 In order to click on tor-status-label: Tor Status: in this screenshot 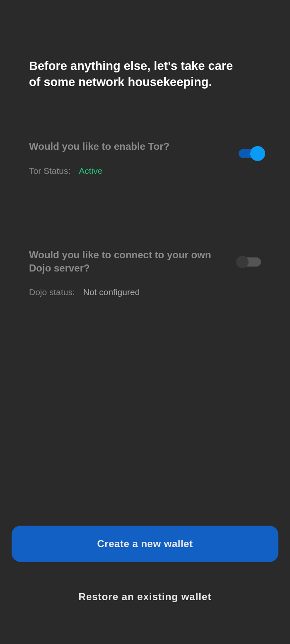, I will do `click(50, 171)`.